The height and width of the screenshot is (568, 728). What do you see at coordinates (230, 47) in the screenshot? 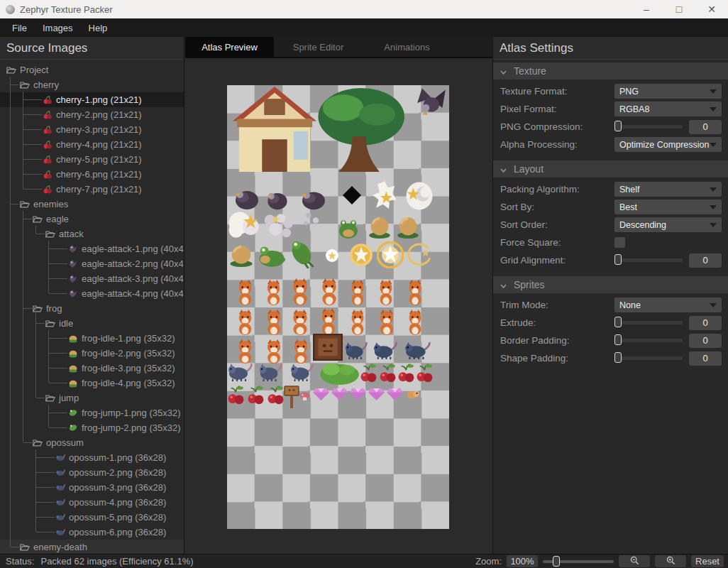
I see `tab-atlas-preview: Atlas Preview` at bounding box center [230, 47].